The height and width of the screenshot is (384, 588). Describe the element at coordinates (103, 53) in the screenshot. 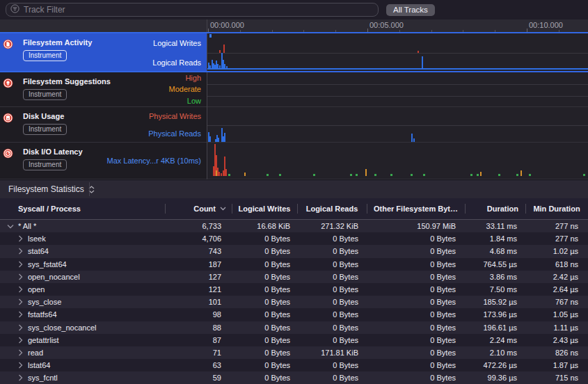

I see `track-filesystem-activity: Filesystem ActivityInstrumentLogical Wri…` at that location.